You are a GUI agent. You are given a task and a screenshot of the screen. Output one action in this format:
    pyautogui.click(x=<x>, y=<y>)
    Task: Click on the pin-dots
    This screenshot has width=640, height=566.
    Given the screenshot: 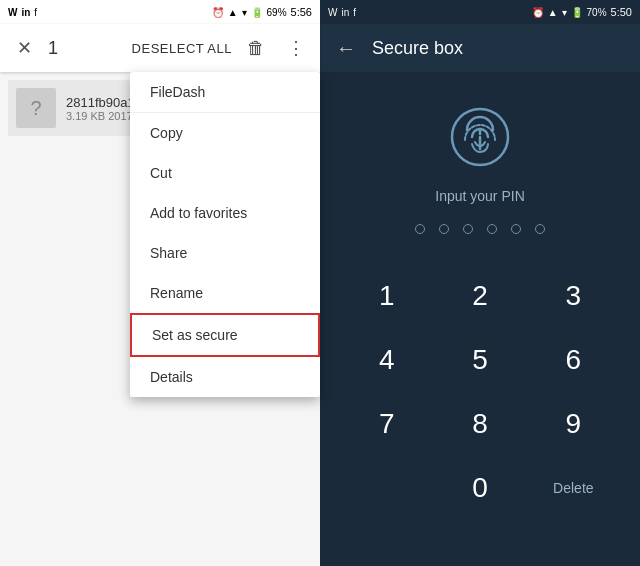 What is the action you would take?
    pyautogui.click(x=480, y=229)
    